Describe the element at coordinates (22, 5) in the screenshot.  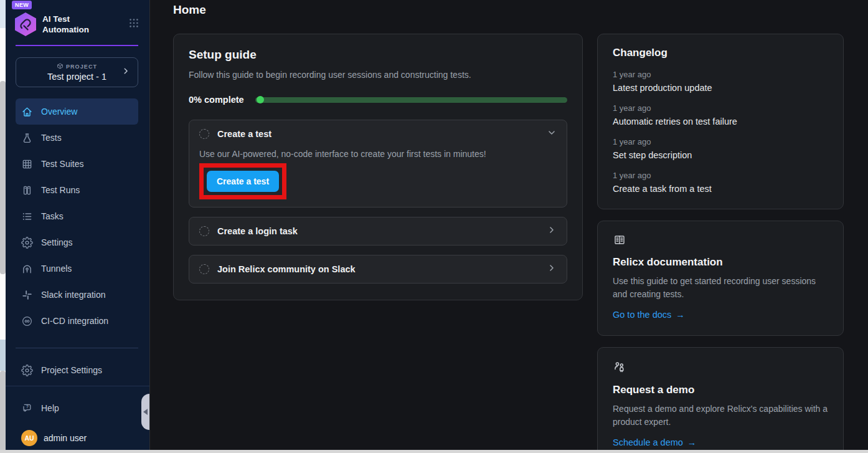
I see `new-badge: NEW` at that location.